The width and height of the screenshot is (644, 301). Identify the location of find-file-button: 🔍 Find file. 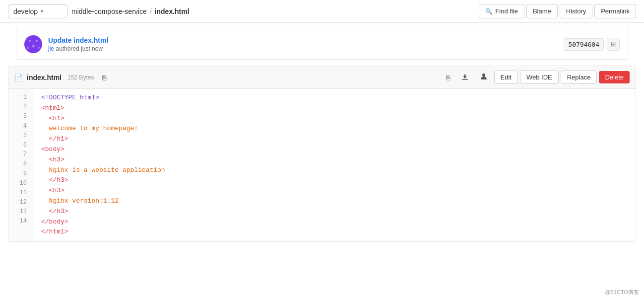
(502, 11).